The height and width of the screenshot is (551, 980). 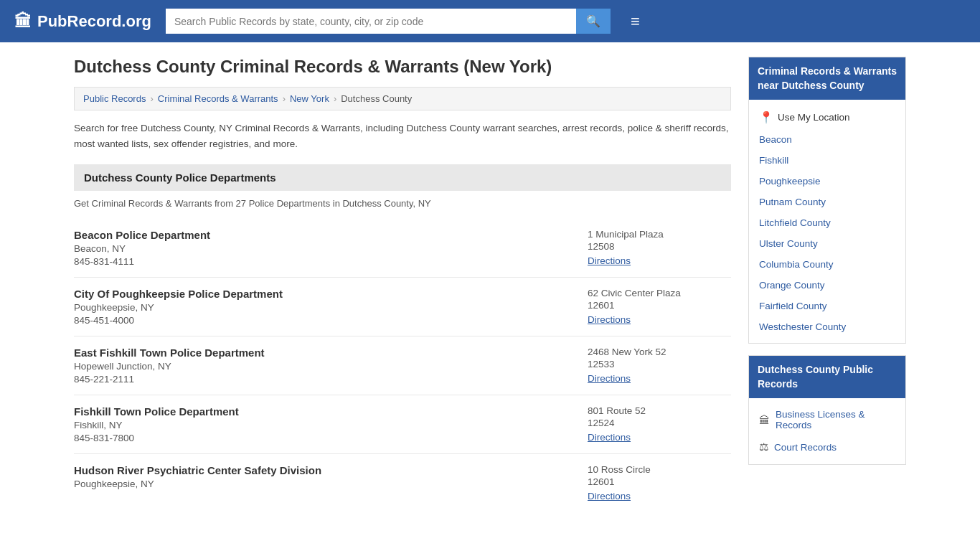 What do you see at coordinates (324, 425) in the screenshot?
I see `entry-left-3: Fishkill Town Police Department Fishkill…` at bounding box center [324, 425].